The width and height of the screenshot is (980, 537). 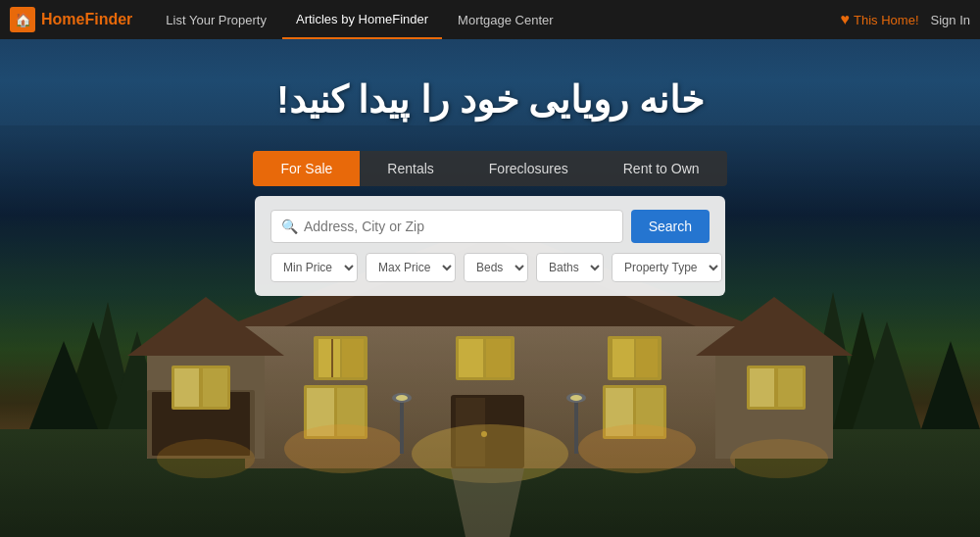 What do you see at coordinates (290, 226) in the screenshot?
I see `search-icon: 🔍` at bounding box center [290, 226].